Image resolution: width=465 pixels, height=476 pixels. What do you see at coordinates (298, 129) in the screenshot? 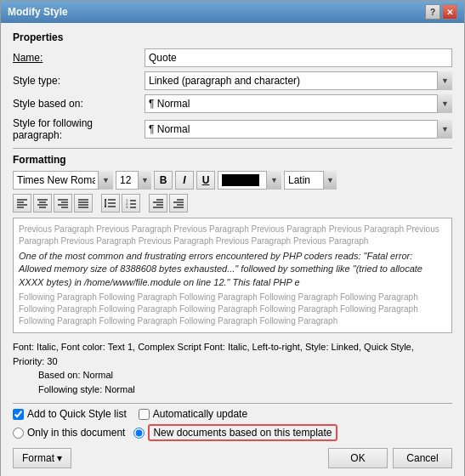
I see `following-select: ¶ Normal ▼` at bounding box center [298, 129].